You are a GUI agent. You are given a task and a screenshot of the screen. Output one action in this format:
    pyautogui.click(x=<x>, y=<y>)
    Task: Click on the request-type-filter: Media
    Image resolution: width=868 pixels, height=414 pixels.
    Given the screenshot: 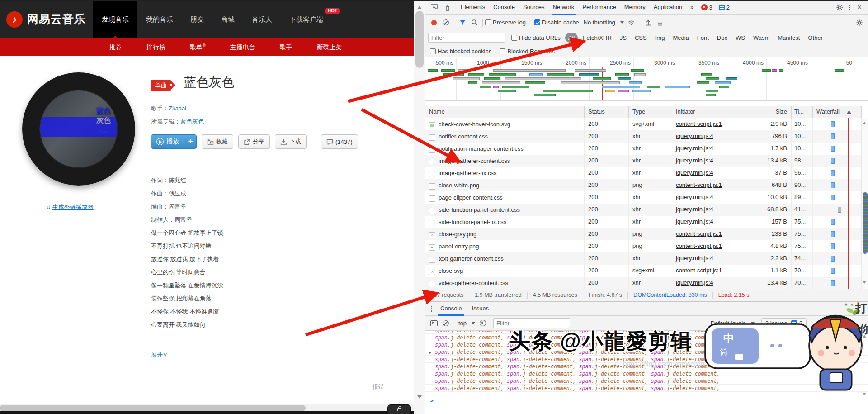 What is the action you would take?
    pyautogui.click(x=681, y=38)
    